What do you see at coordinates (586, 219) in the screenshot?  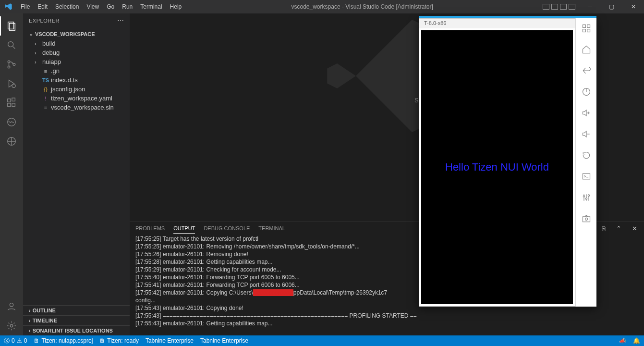 I see `emu-screenshot-icon` at bounding box center [586, 219].